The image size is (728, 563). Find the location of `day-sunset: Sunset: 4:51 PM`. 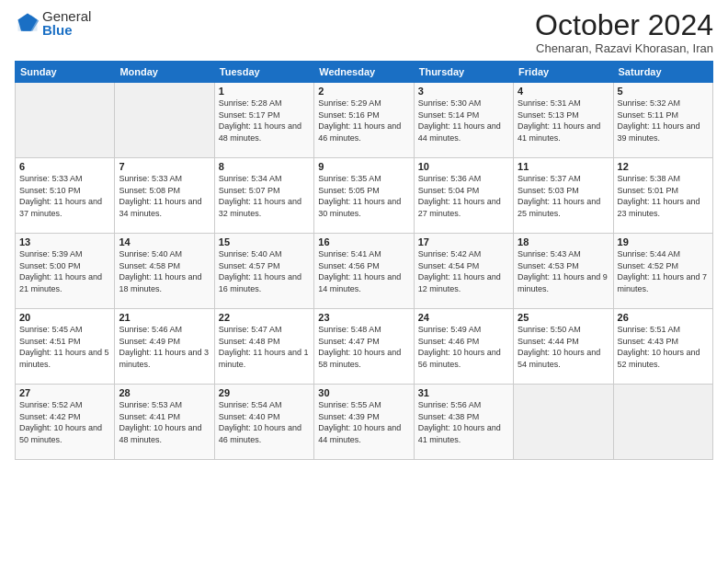

day-sunset: Sunset: 4:51 PM is located at coordinates (50, 341).